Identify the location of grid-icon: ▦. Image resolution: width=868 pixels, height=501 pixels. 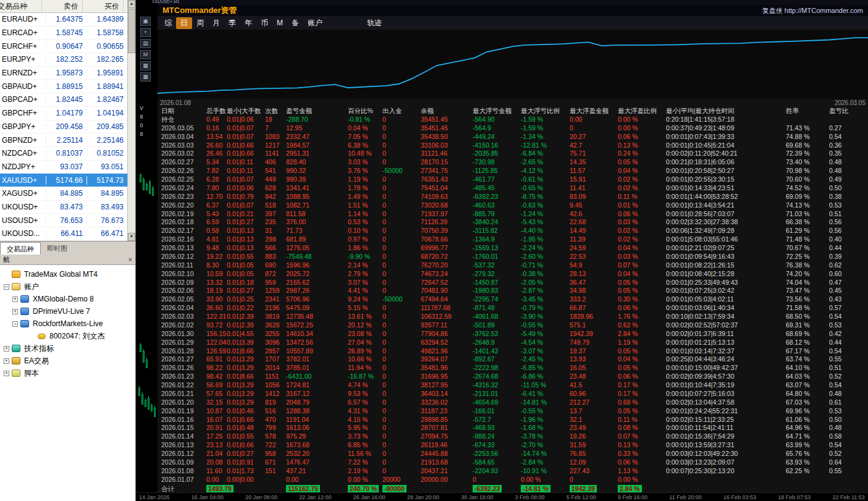
(146, 65).